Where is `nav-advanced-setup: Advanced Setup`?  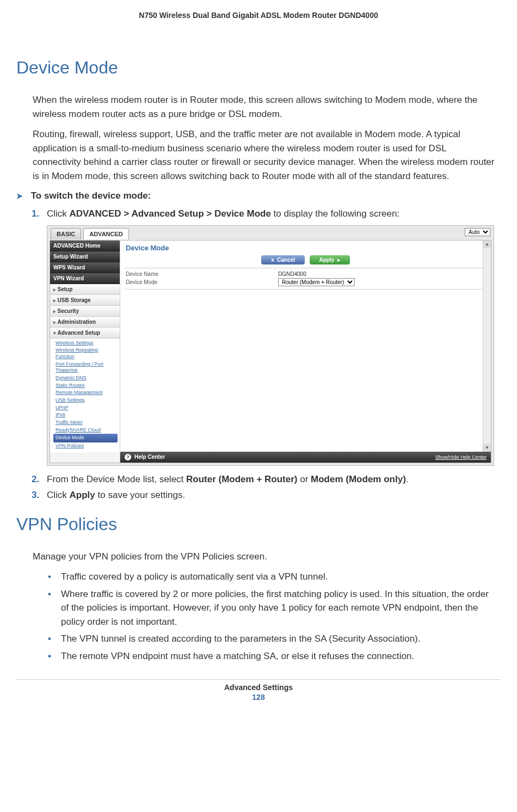
nav-advanced-setup: Advanced Setup is located at coordinates (85, 333).